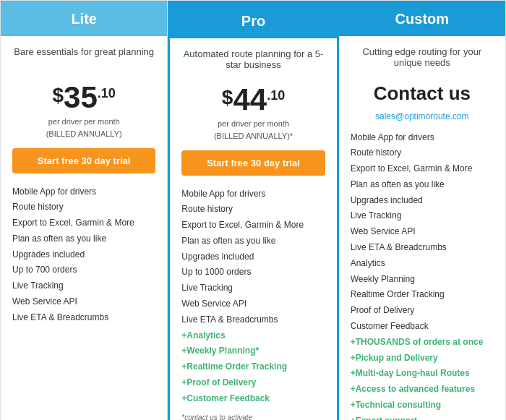  I want to click on list-item-extra: +Expert support, so click(422, 416).